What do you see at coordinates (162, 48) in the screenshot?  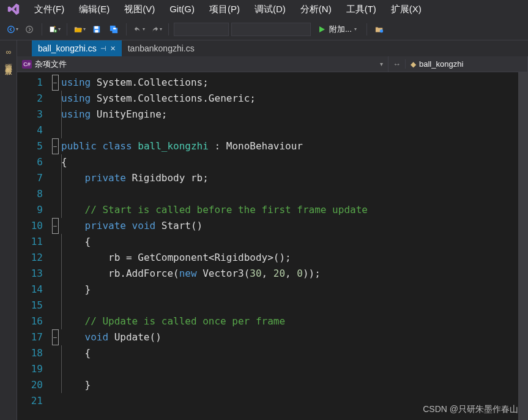 I see `tab-tanbankongzhi: tanbankongzhi.cs` at bounding box center [162, 48].